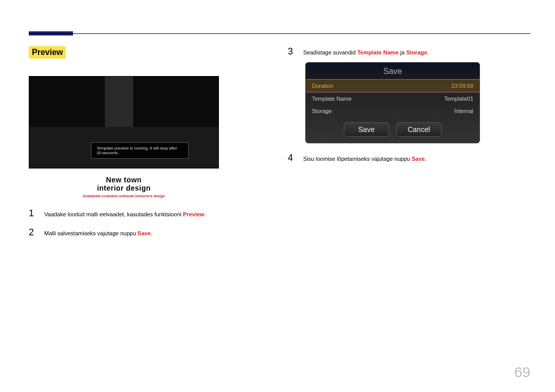 This screenshot has height=392, width=555. What do you see at coordinates (323, 86) in the screenshot?
I see `save-row-key: Duration` at bounding box center [323, 86].